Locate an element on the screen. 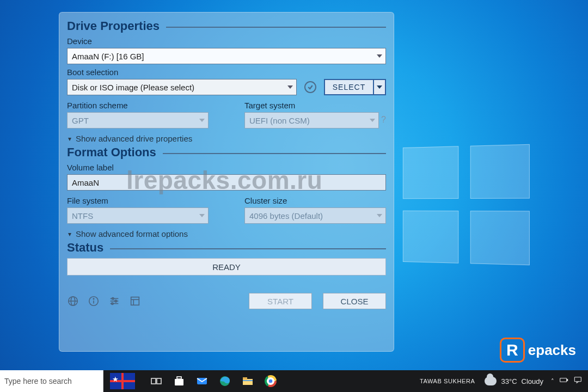 This screenshot has height=392, width=588. brand-initial: R is located at coordinates (512, 350).